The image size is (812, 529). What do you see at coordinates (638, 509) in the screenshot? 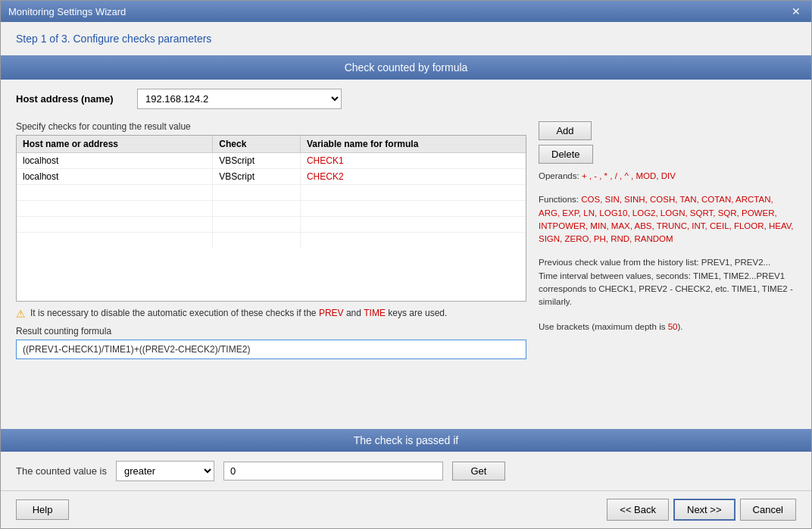
I see `back-button: << Back` at bounding box center [638, 509].